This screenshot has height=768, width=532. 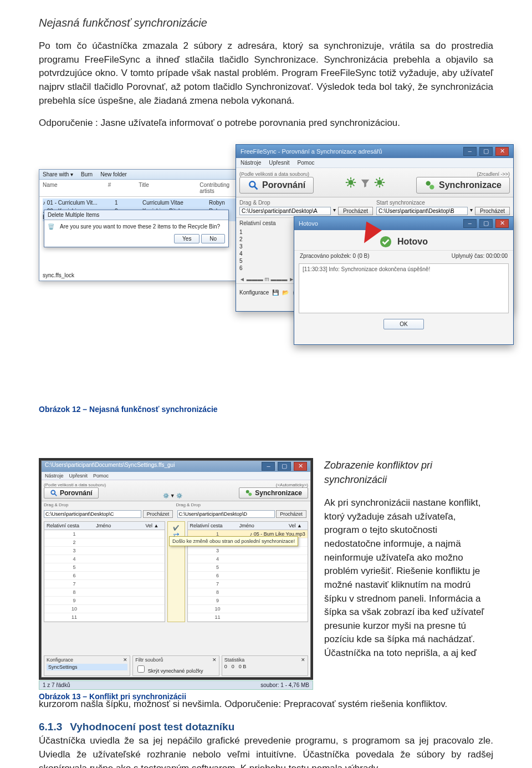 What do you see at coordinates (187, 238) in the screenshot?
I see `yes-button: Yes` at bounding box center [187, 238].